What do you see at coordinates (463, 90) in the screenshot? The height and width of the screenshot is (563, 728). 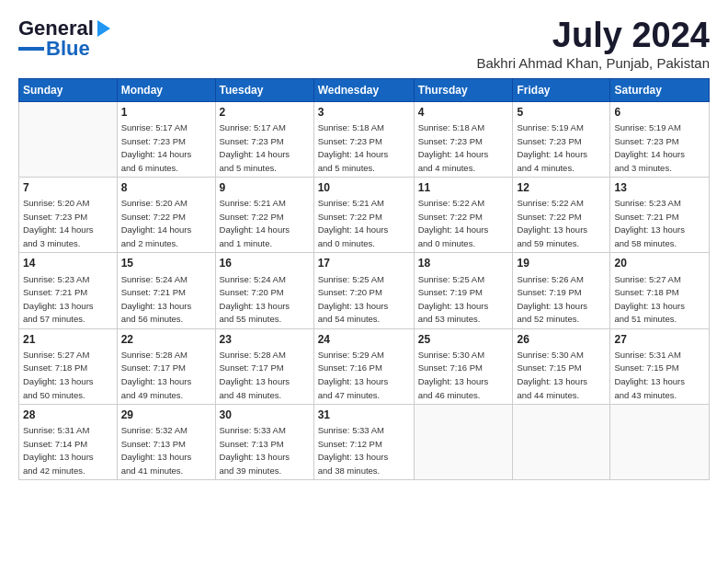 I see `weekday-thursday: Thursday` at bounding box center [463, 90].